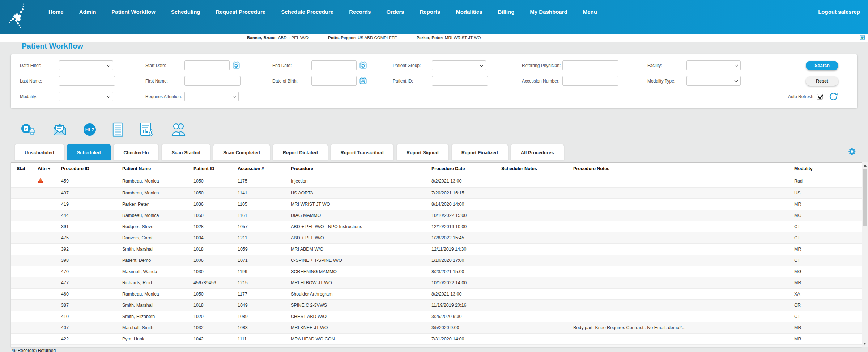  I want to click on worklist-row: 398 Patient, Demo 1006 1071 C-SPINE + T-…, so click(436, 261).